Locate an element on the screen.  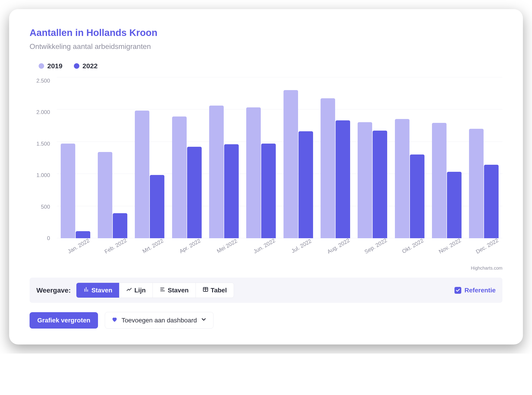
view-option-label: Lijn is located at coordinates (140, 290).